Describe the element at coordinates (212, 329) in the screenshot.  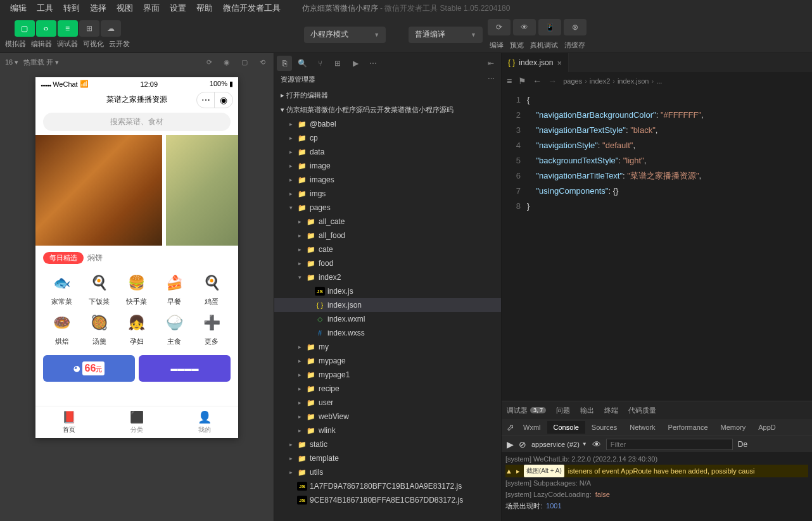
I see `category-item: ➕更多` at that location.